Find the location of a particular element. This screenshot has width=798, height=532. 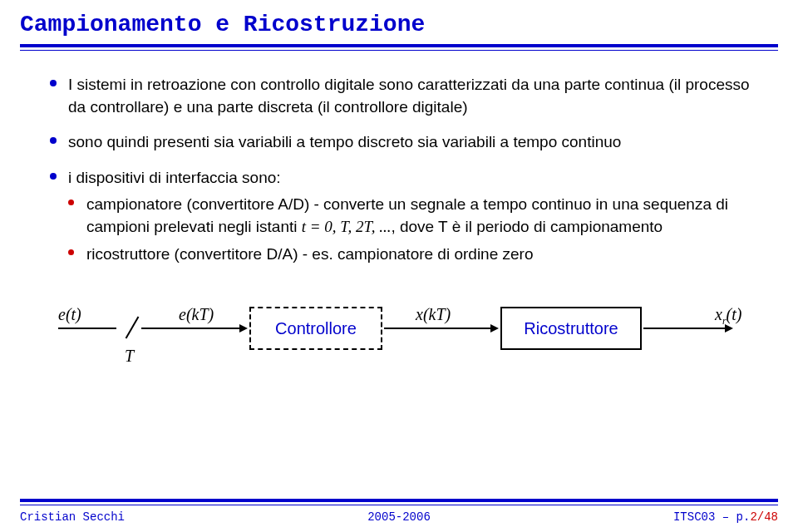

slide-title: Campionamento e Ricostruzione is located at coordinates (399, 22).